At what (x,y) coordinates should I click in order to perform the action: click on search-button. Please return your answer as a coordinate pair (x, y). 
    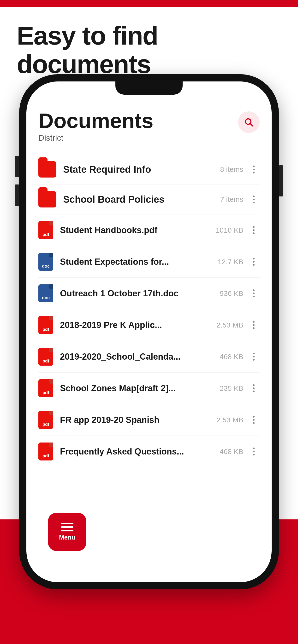
    Looking at the image, I should click on (249, 122).